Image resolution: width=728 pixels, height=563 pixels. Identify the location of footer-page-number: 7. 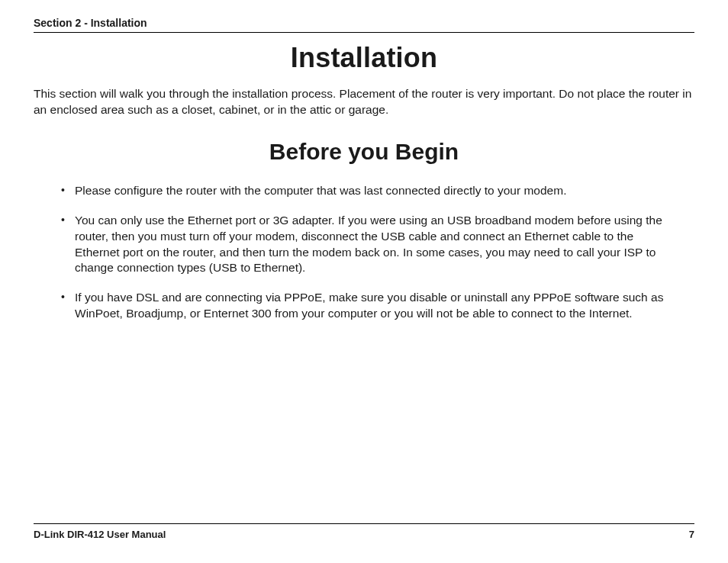
(691, 534).